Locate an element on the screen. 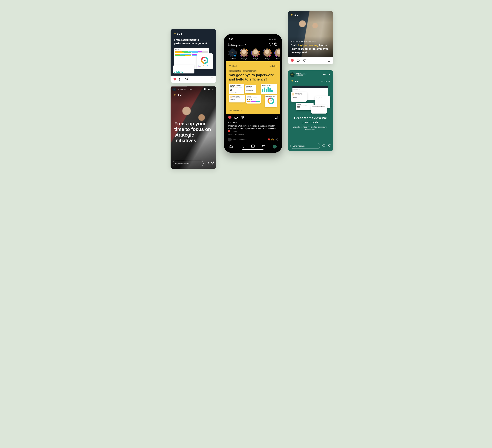  caption-author: hr.Tiimi.co is located at coordinates (233, 126).